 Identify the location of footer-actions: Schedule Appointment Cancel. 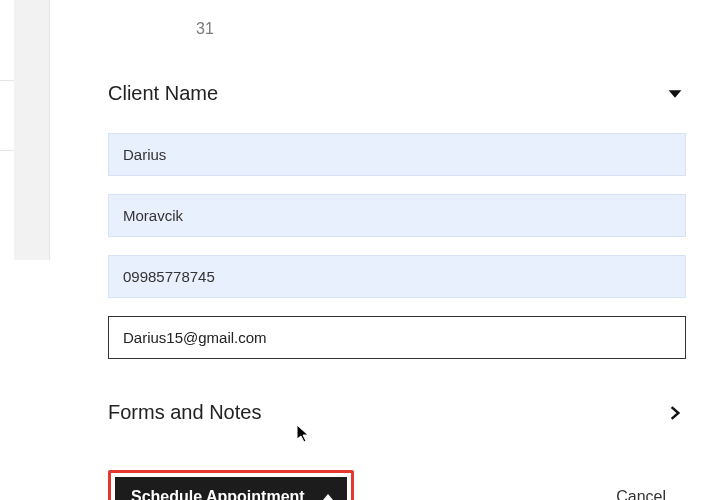
(397, 485).